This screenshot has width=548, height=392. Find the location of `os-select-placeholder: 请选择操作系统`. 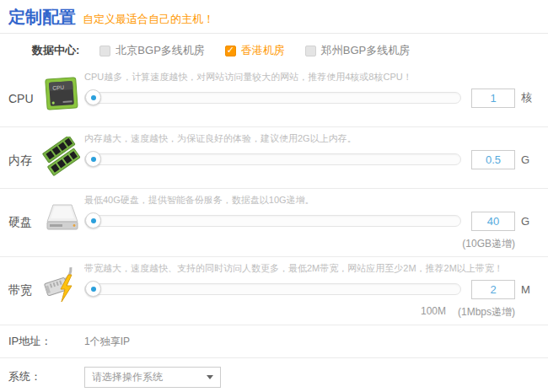

os-select-placeholder: 请选择操作系统 is located at coordinates (127, 378).